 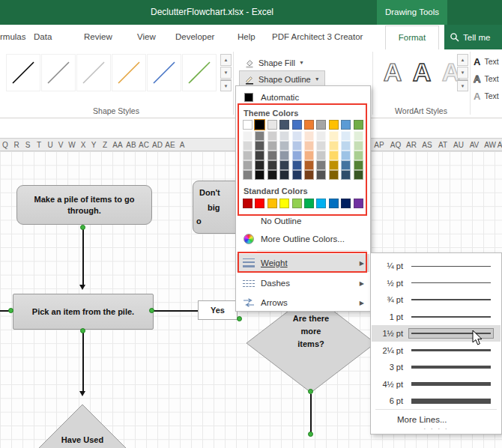 I want to click on ribbon-tab-developer: Developer, so click(x=195, y=37).